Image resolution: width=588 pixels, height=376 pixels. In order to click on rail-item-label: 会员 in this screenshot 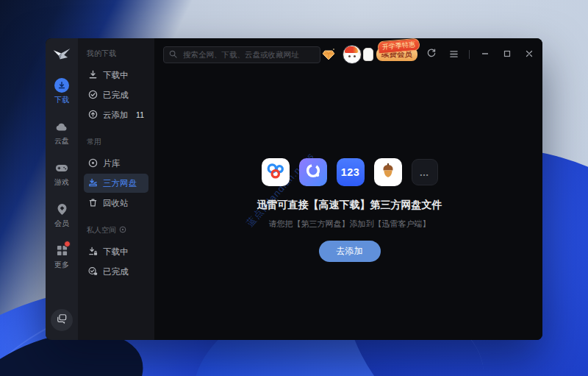, I will do `click(62, 224)`.